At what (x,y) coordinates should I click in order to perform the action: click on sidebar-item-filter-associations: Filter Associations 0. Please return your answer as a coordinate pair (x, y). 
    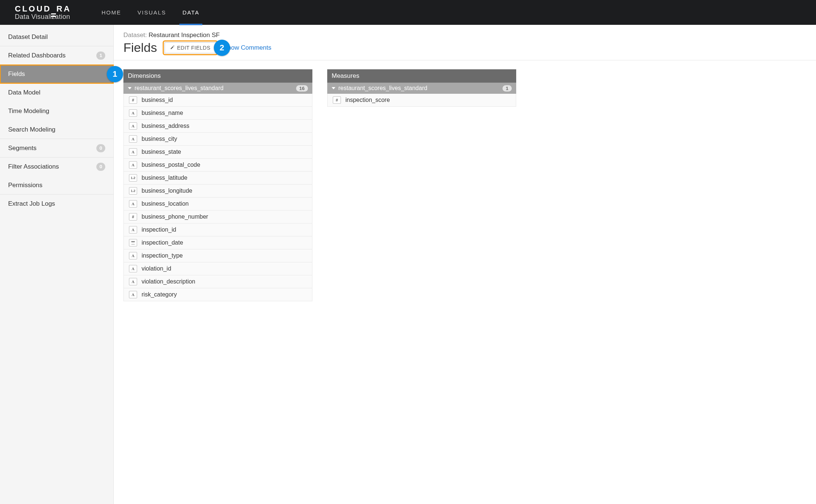
    Looking at the image, I should click on (57, 167).